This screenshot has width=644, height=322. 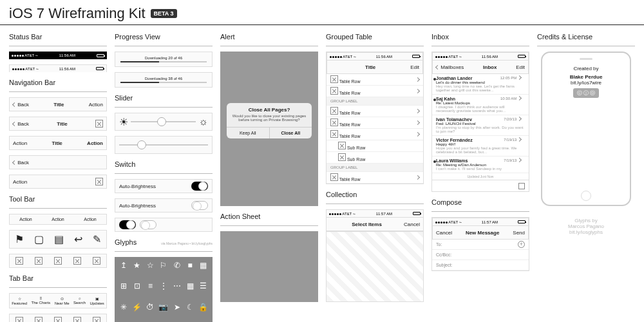 What do you see at coordinates (58, 278) in the screenshot?
I see `section-tab-bar: Tab Bar` at bounding box center [58, 278].